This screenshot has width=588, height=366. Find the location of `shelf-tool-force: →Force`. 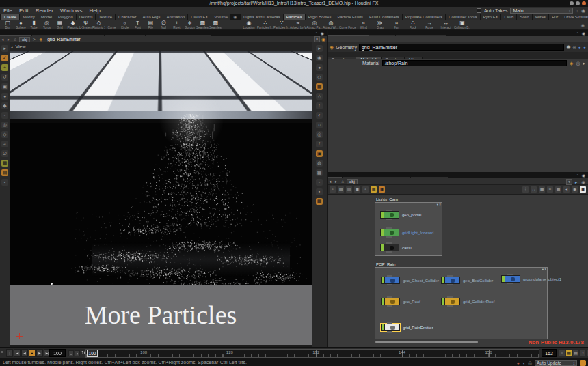

shelf-tool-force: →Force is located at coordinates (429, 25).